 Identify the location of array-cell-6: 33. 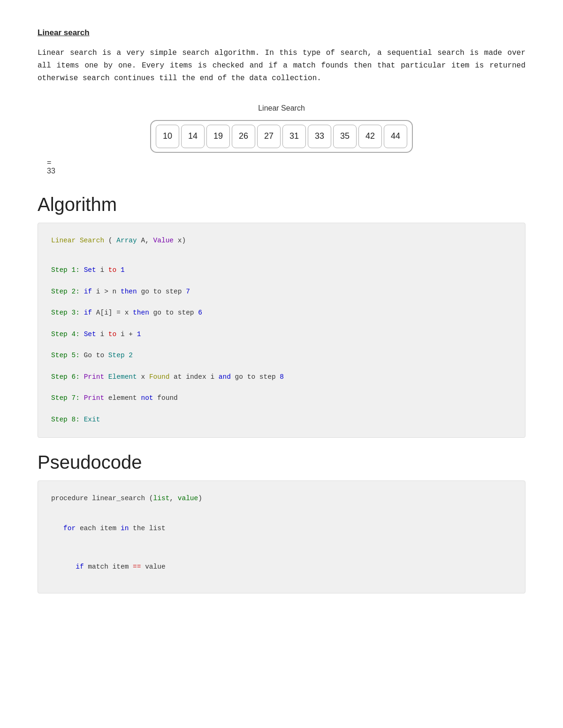
(320, 136).